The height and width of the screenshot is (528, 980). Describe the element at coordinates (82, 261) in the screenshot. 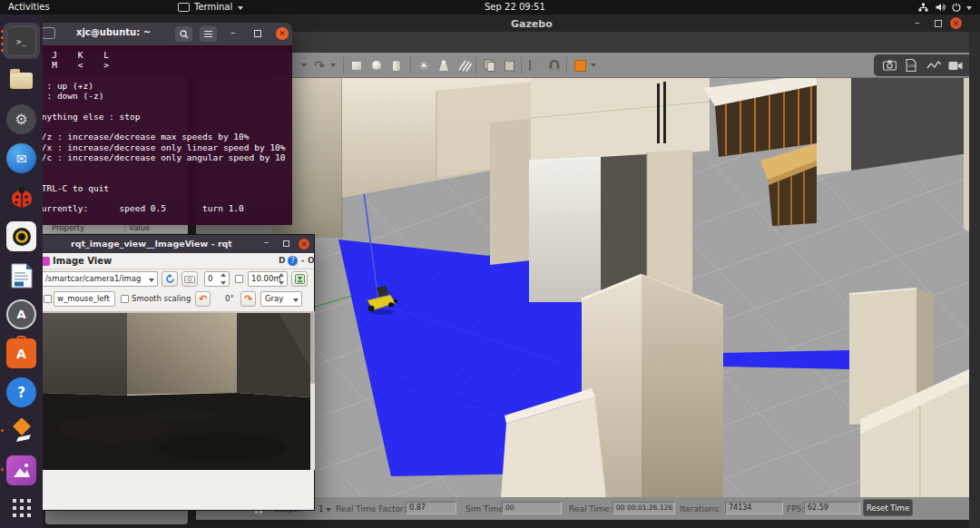

I see `image-view-plugin-title: Image View` at that location.